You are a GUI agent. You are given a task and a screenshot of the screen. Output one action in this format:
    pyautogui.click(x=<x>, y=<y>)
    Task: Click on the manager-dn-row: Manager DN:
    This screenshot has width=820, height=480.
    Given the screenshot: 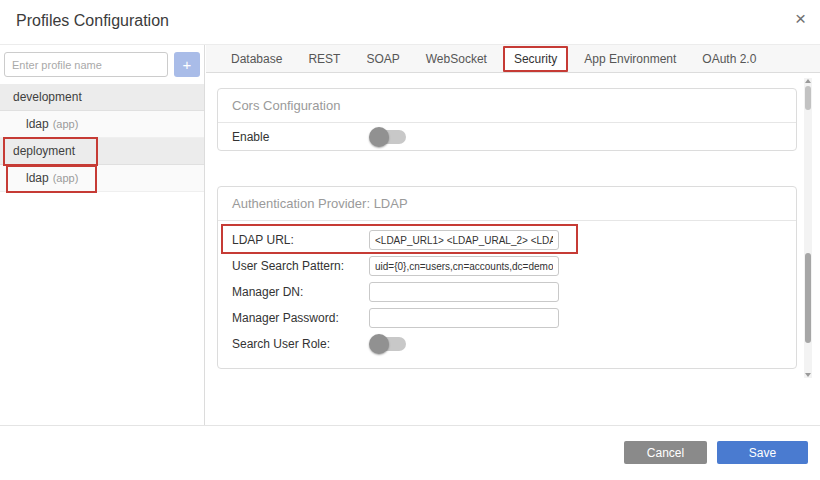 What is the action you would take?
    pyautogui.click(x=507, y=292)
    